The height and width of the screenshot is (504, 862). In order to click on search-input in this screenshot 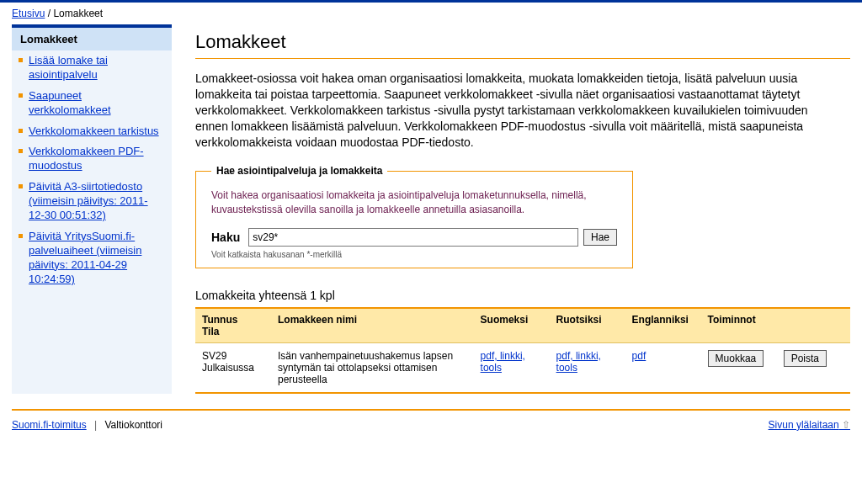, I will do `click(413, 237)`.